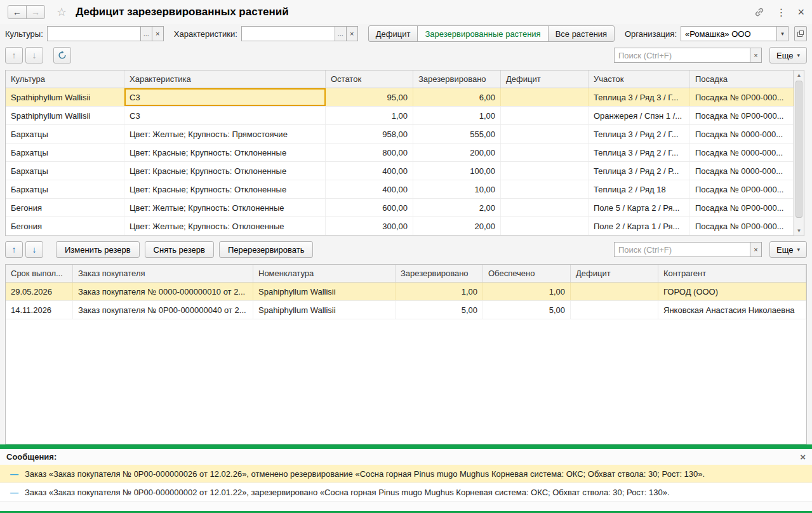  What do you see at coordinates (527, 273) in the screenshot?
I see `column-header: Обеспечено` at bounding box center [527, 273].